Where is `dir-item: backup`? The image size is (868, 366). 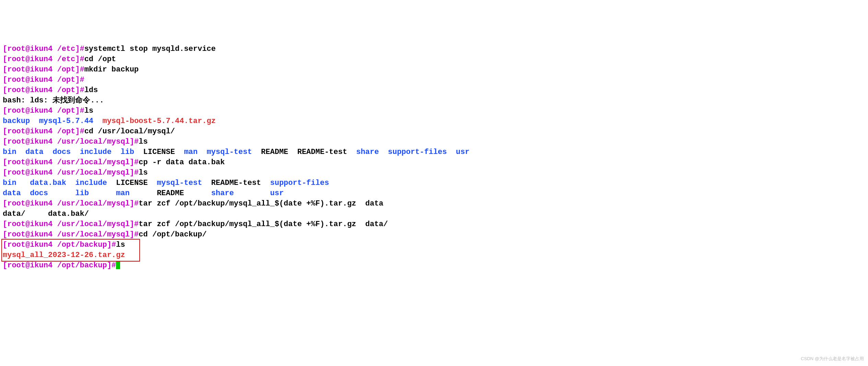 dir-item: backup is located at coordinates (16, 121).